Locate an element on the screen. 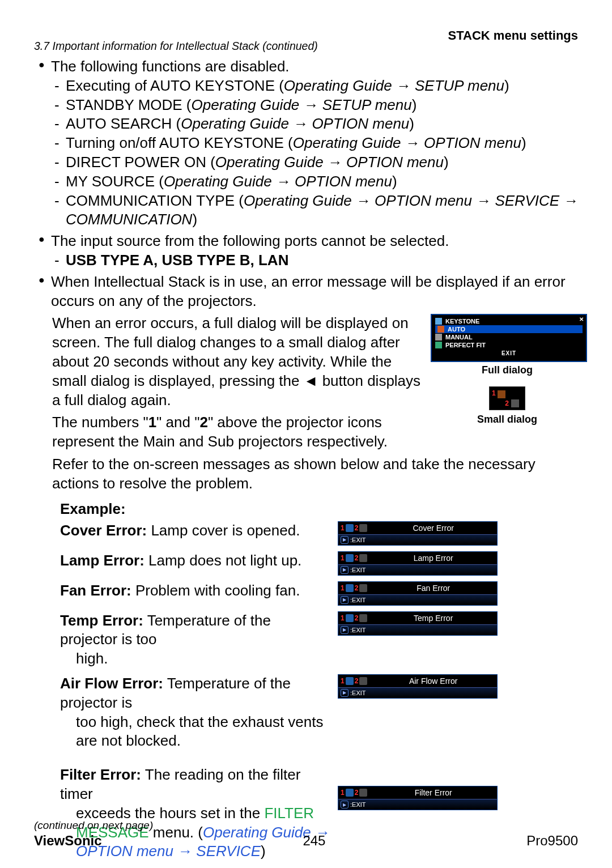 This screenshot has width=612, height=868. page-footer: (continued on next page) ViewSonic 245 P… is located at coordinates (306, 841).